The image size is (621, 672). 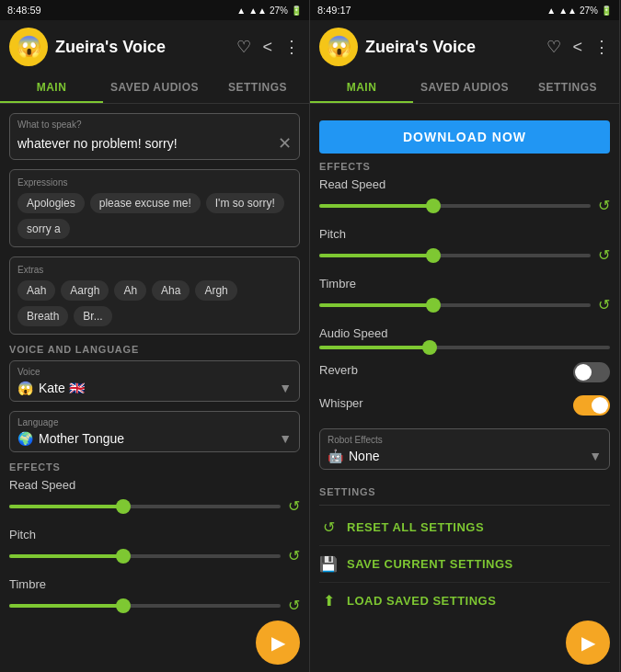 What do you see at coordinates (595, 456) in the screenshot?
I see `robot-effects-arrow-icon: ▼` at bounding box center [595, 456].